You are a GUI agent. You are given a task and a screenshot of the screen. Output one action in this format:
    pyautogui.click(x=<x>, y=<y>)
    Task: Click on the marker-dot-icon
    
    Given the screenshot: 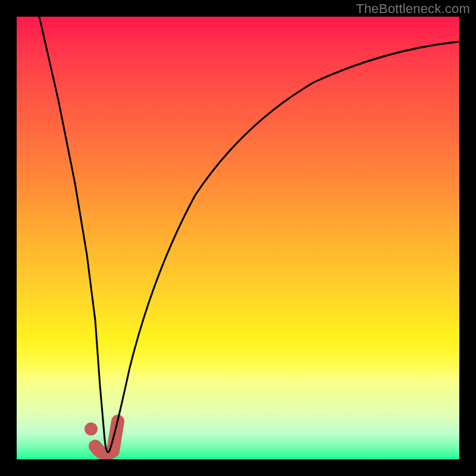 What is the action you would take?
    pyautogui.click(x=91, y=429)
    